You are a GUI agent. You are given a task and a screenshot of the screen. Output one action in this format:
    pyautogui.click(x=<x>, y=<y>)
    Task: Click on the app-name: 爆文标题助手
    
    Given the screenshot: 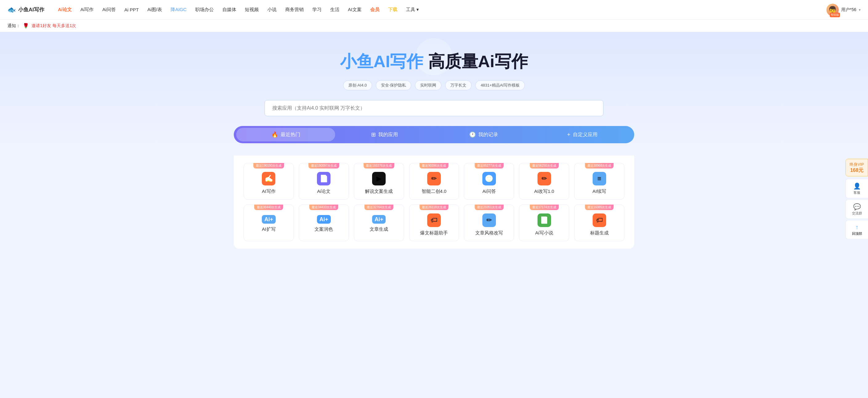 What is the action you would take?
    pyautogui.click(x=434, y=233)
    